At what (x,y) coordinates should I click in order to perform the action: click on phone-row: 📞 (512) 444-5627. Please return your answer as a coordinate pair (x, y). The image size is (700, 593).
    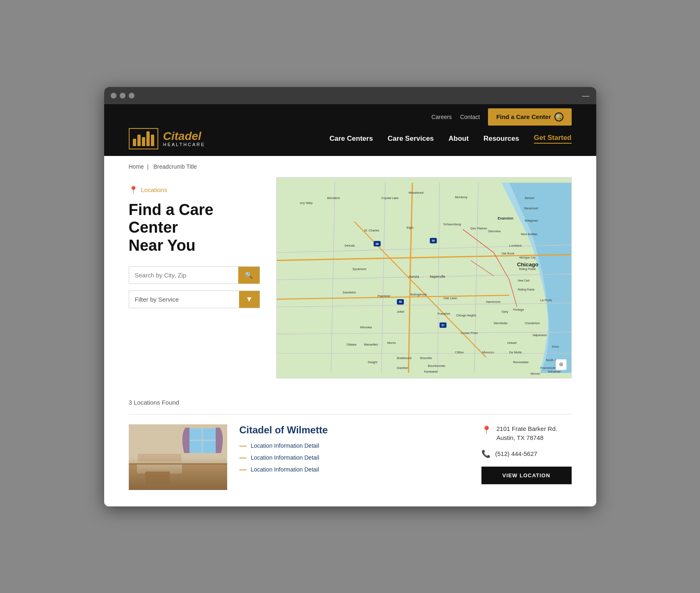
    Looking at the image, I should click on (527, 454).